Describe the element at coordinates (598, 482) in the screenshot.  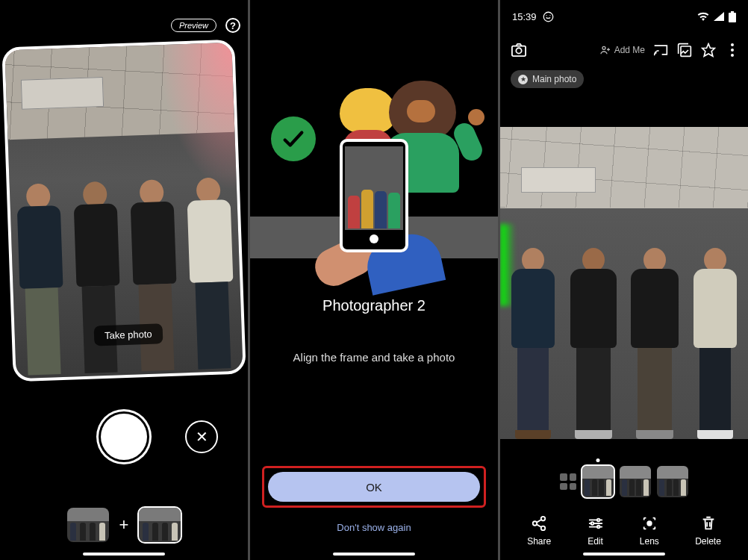
I see `photo-thumb-1-selected` at that location.